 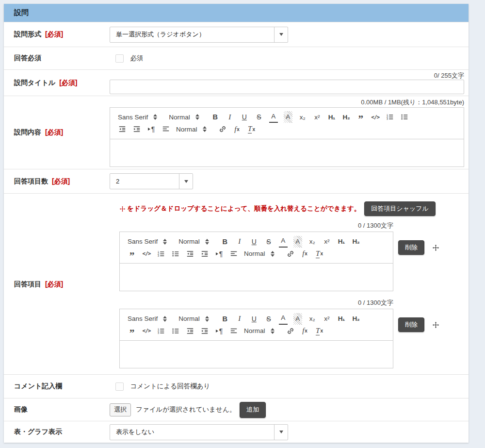 What do you see at coordinates (256, 248) in the screenshot?
I see `editor-toolbar: Sans SerifNormalBIUSAAx₂x²H₁H₂”</>123¶No…` at bounding box center [256, 248].